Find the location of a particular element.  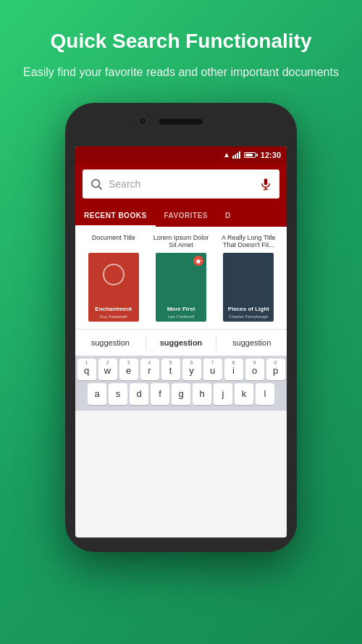

key-t: 5 t is located at coordinates (171, 369).